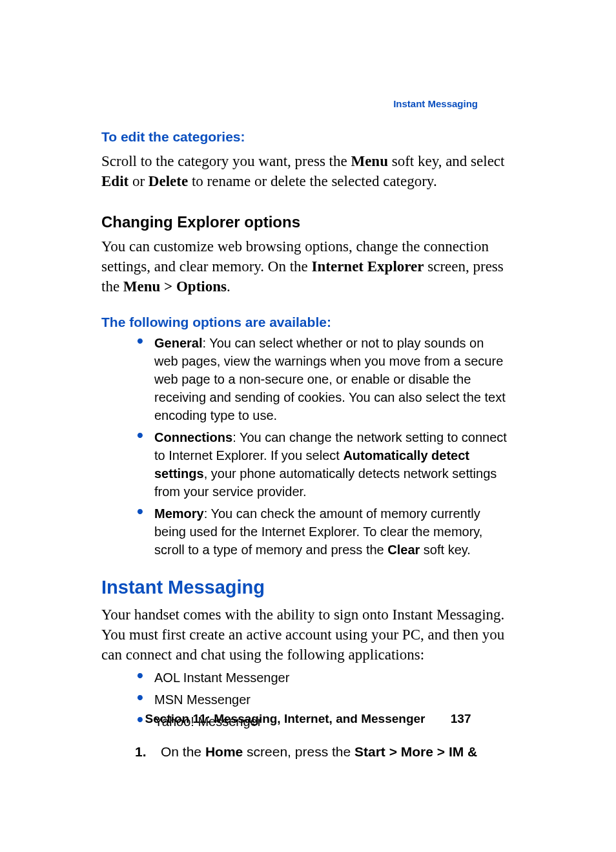 This screenshot has height=852, width=616. I want to click on text: , your phone automatically detects netwo…, so click(325, 483).